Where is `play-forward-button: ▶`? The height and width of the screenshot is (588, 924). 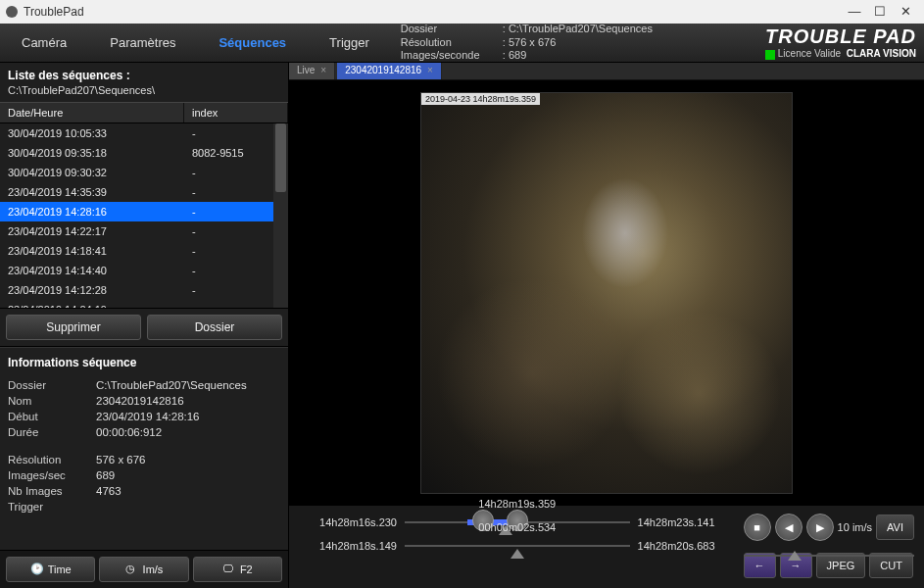
play-forward-button: ▶ is located at coordinates (820, 527).